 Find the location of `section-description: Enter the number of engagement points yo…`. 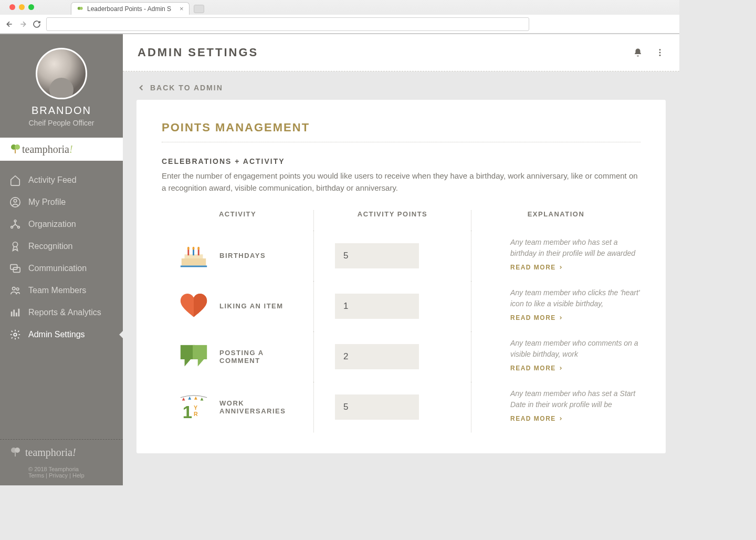

section-description: Enter the number of engagement points yo… is located at coordinates (401, 182).